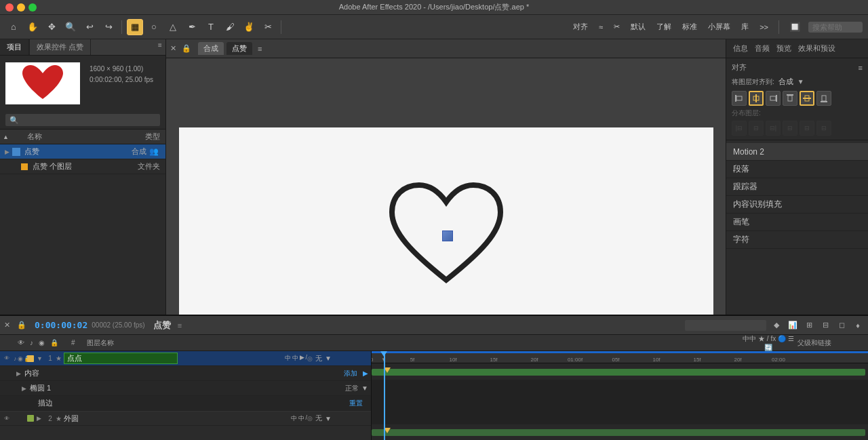 The image size is (868, 440). I want to click on tl-solo2-btn: ◉, so click(42, 343).